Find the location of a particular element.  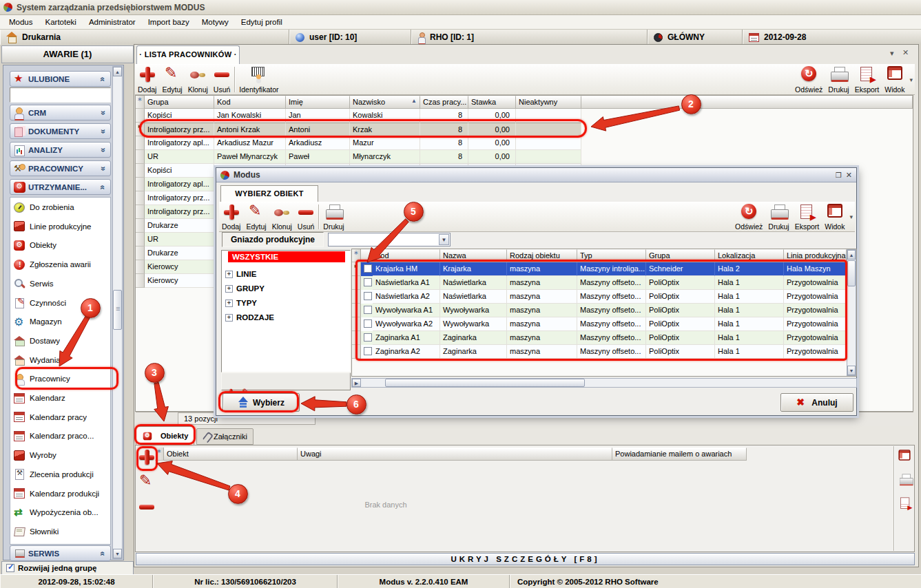

location-cell: Drukarnia is located at coordinates (145, 37).